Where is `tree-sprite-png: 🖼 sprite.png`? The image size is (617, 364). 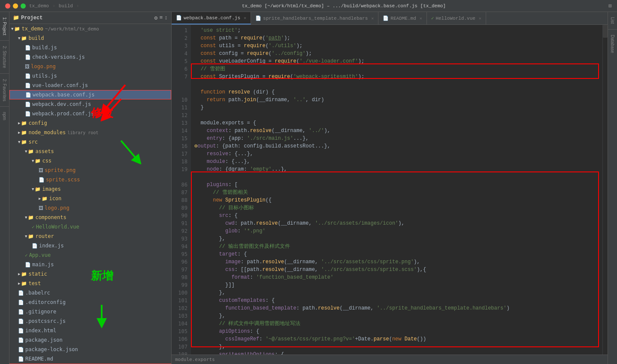
tree-sprite-png: 🖼 sprite.png is located at coordinates (90, 170).